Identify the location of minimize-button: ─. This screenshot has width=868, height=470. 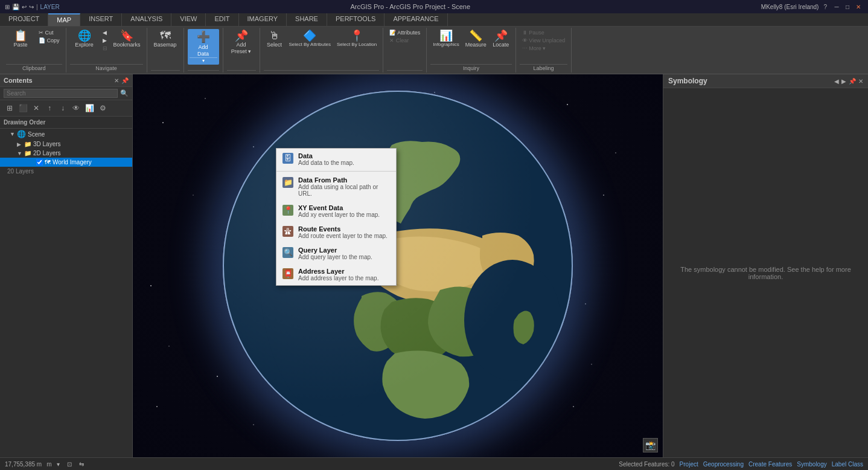
(837, 7).